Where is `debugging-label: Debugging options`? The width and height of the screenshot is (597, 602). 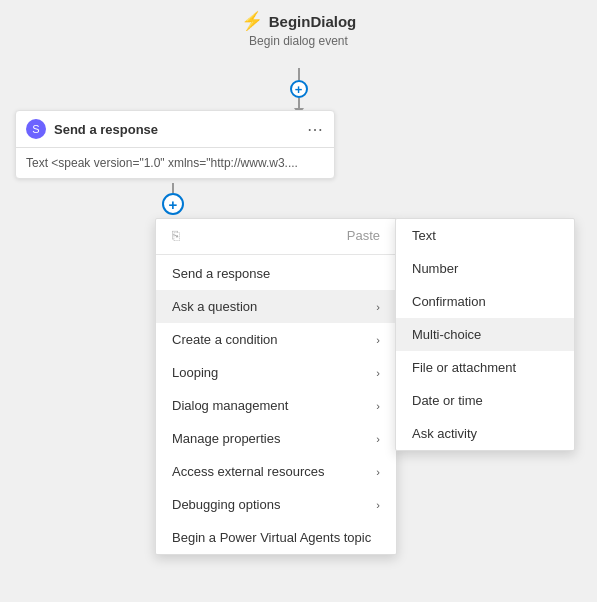
debugging-label: Debugging options is located at coordinates (226, 504).